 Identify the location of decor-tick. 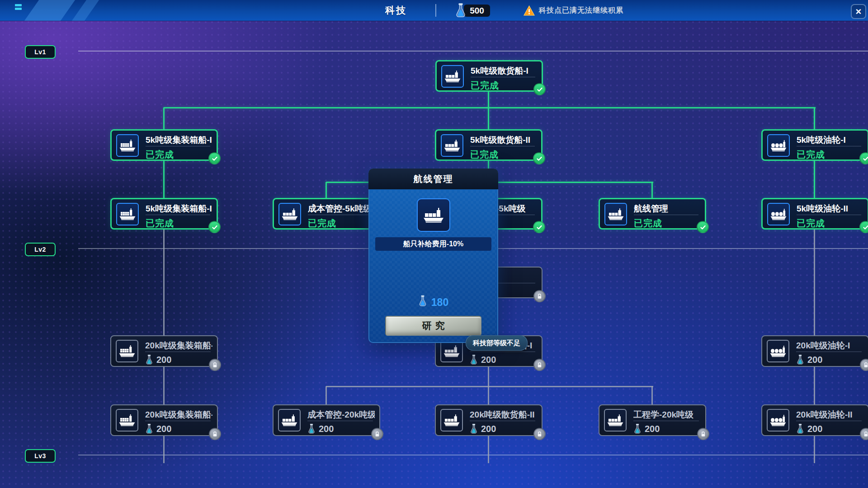
(18, 9).